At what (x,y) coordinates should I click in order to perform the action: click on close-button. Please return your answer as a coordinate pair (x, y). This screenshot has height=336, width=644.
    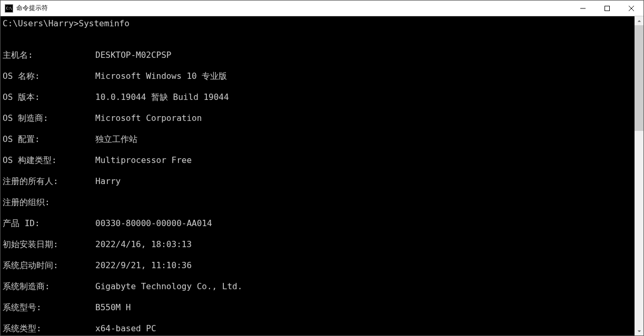
    Looking at the image, I should click on (631, 8).